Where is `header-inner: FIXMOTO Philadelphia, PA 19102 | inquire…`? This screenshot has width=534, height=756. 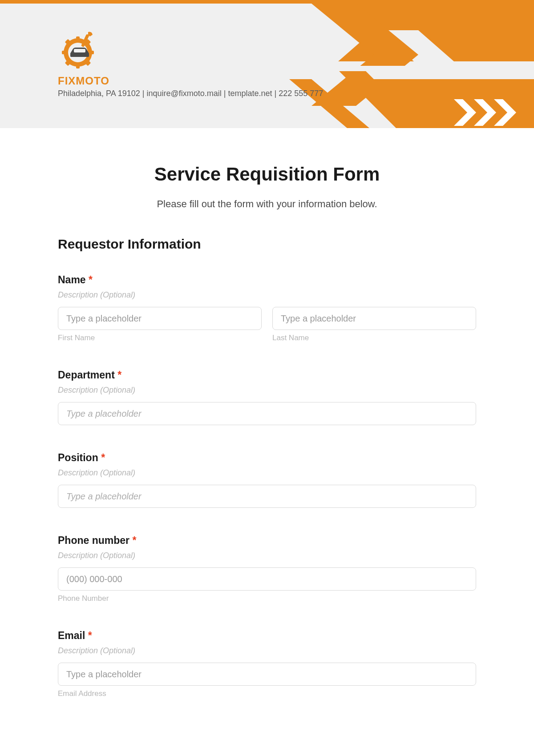 header-inner: FIXMOTO Philadelphia, PA 19102 | inquire… is located at coordinates (267, 51).